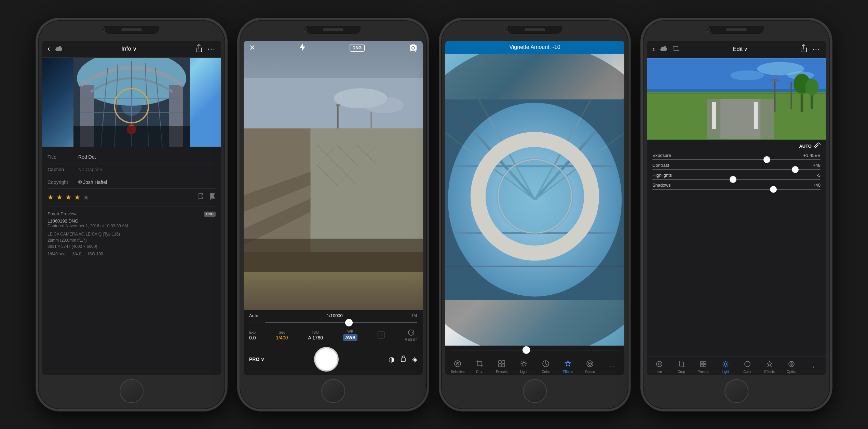 Image resolution: width=868 pixels, height=429 pixels. Describe the element at coordinates (252, 332) in the screenshot. I see `exp-label: Exp` at that location.